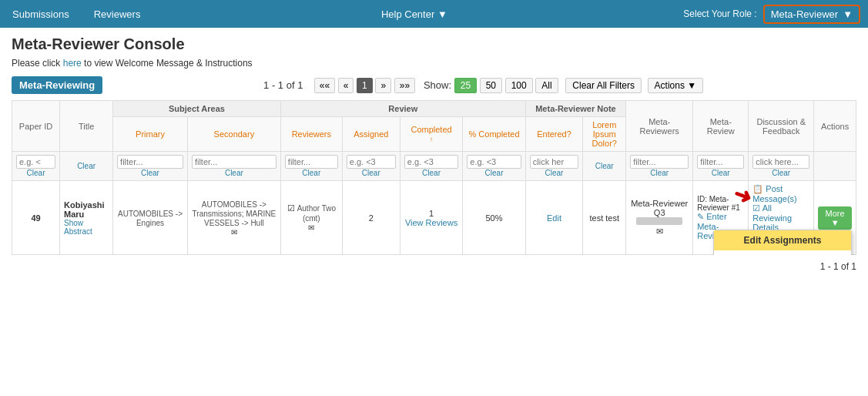  I want to click on show-abstract-link: Show Abstract, so click(86, 227).